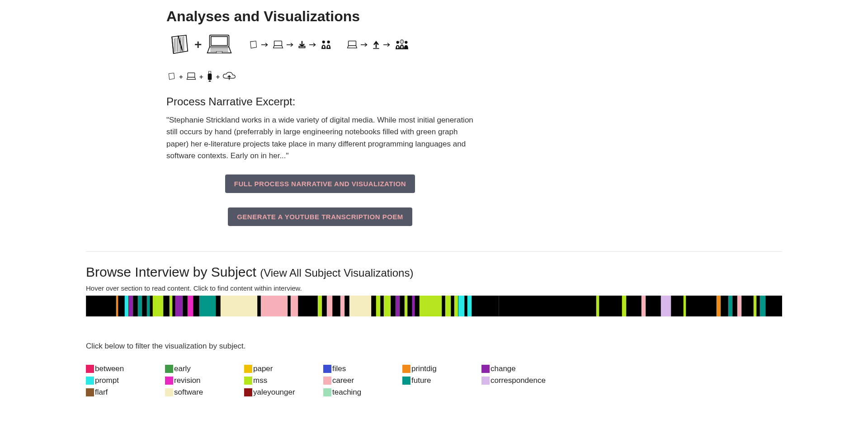 This screenshot has height=424, width=868. I want to click on timeline-segment-correspondence, so click(665, 306).